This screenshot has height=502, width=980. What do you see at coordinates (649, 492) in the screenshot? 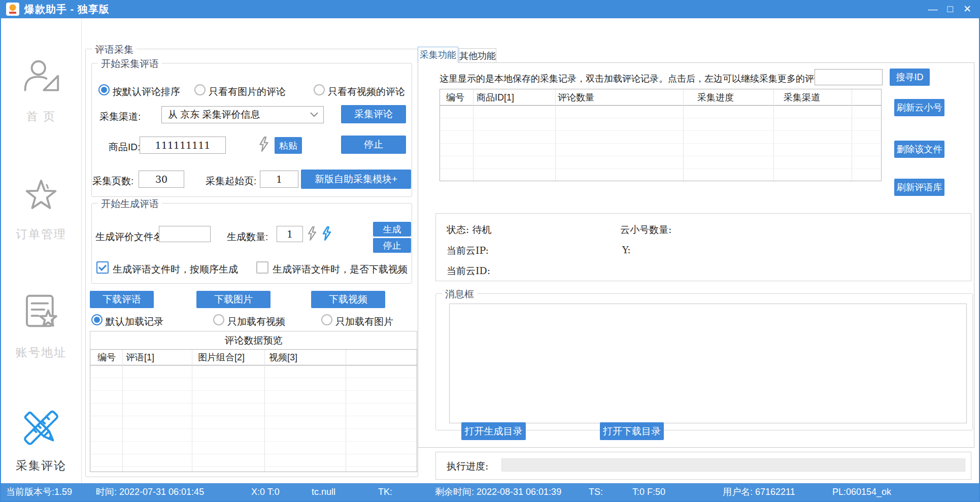
I see `statusbar-tf: T:0 F:50` at bounding box center [649, 492].